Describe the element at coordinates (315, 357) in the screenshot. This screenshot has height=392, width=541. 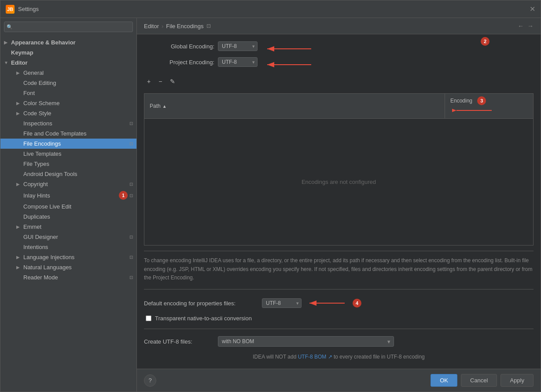
I see `utf8-bom-link: UTF-8 BOM ↗` at that location.